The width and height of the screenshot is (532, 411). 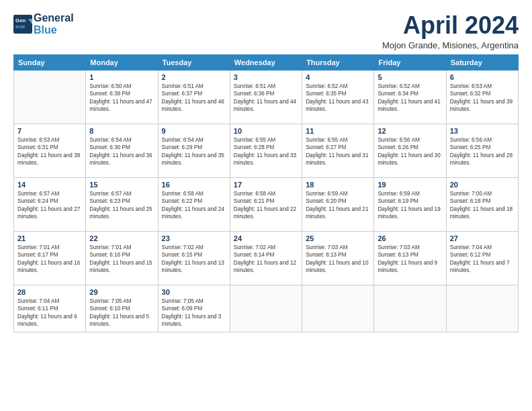 I want to click on sunset-text: Sunset: 6:38 PM, so click(x=110, y=94).